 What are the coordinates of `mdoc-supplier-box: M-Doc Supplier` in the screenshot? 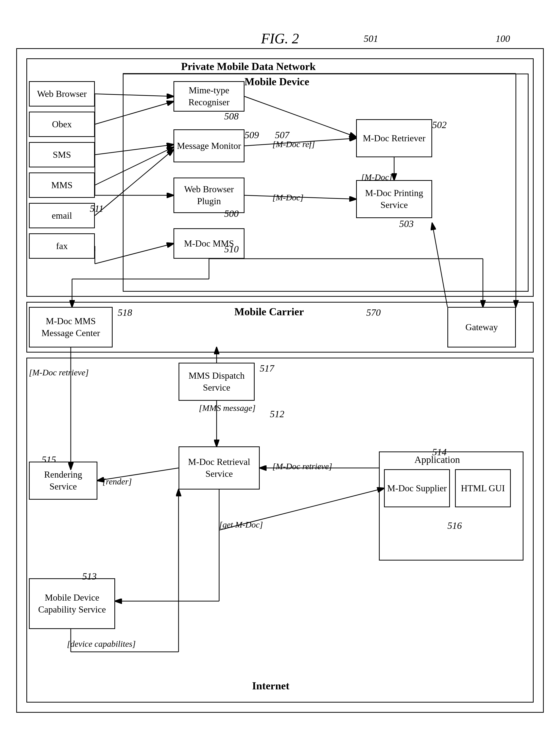 It's located at (417, 488).